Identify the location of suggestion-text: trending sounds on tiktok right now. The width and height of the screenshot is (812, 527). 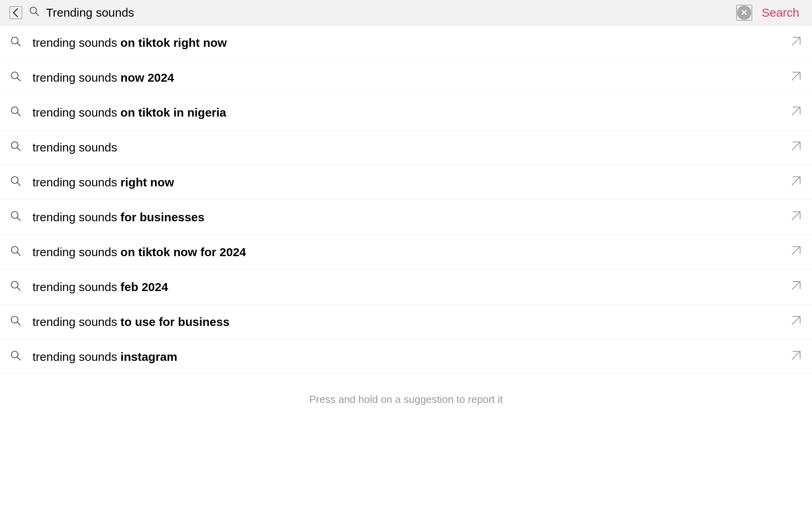
(411, 43).